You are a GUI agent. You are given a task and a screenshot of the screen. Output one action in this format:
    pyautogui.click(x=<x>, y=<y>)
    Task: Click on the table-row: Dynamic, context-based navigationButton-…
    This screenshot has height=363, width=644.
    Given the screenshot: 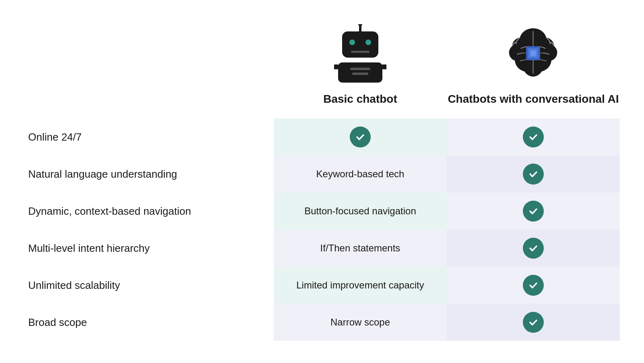 What is the action you would take?
    pyautogui.click(x=322, y=211)
    